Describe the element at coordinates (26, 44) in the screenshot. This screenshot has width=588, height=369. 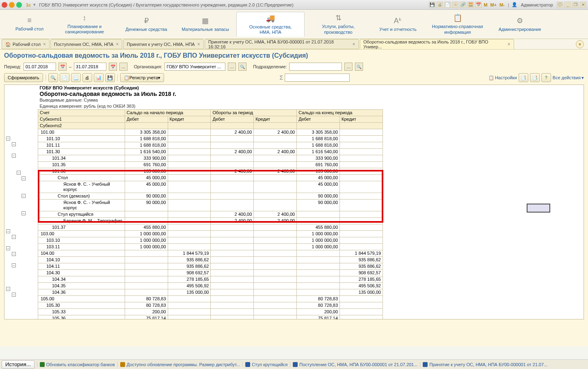
I see `tab: 🏠Рабочий стол×` at that location.